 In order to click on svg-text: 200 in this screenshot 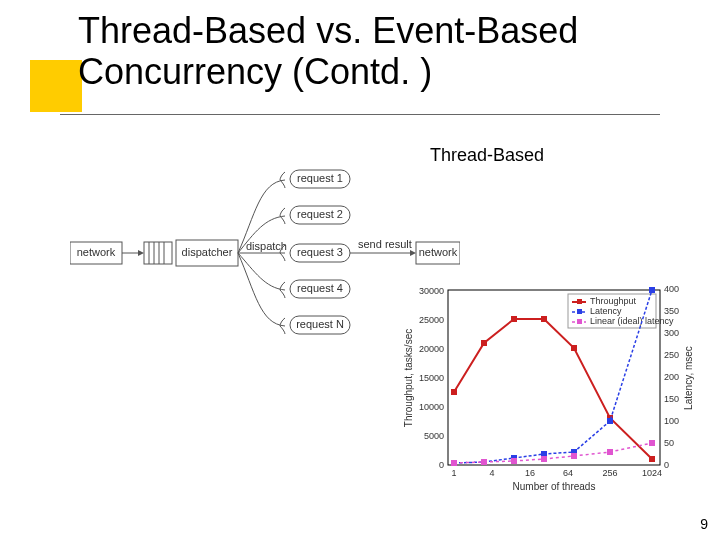, I will do `click(672, 377)`.